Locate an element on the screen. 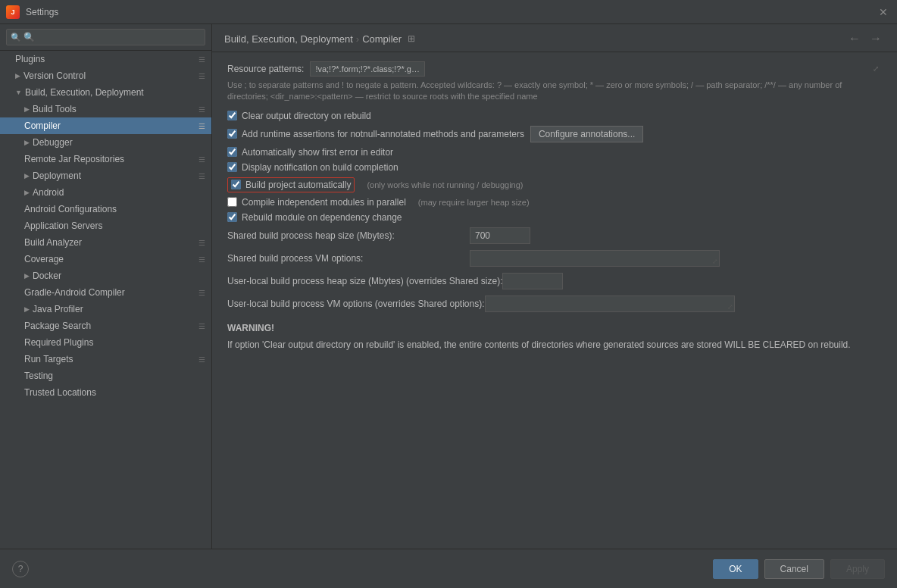 Image resolution: width=897 pixels, height=588 pixels. user-vm-input-wrap: ⤢ is located at coordinates (610, 304).